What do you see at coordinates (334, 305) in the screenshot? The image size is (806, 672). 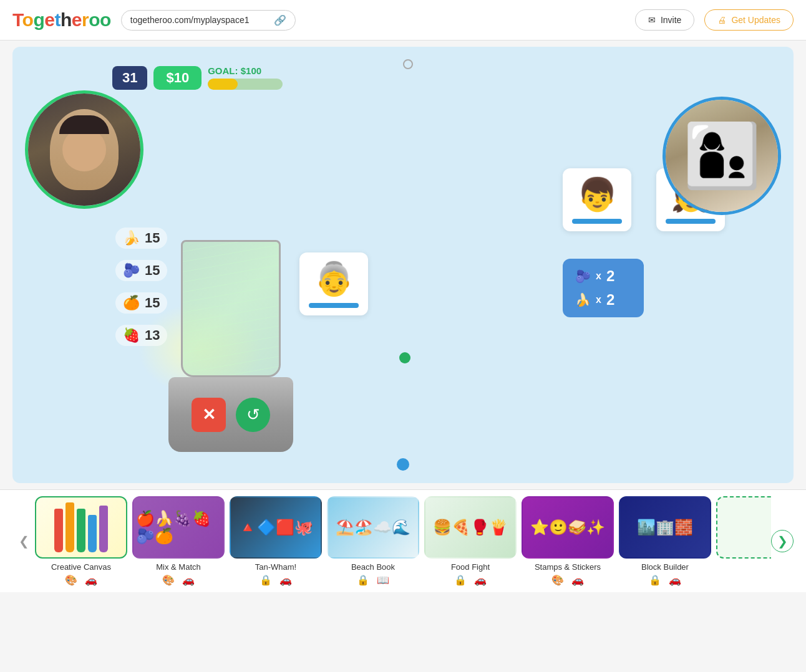 I see `nana-progress-bar` at bounding box center [334, 305].